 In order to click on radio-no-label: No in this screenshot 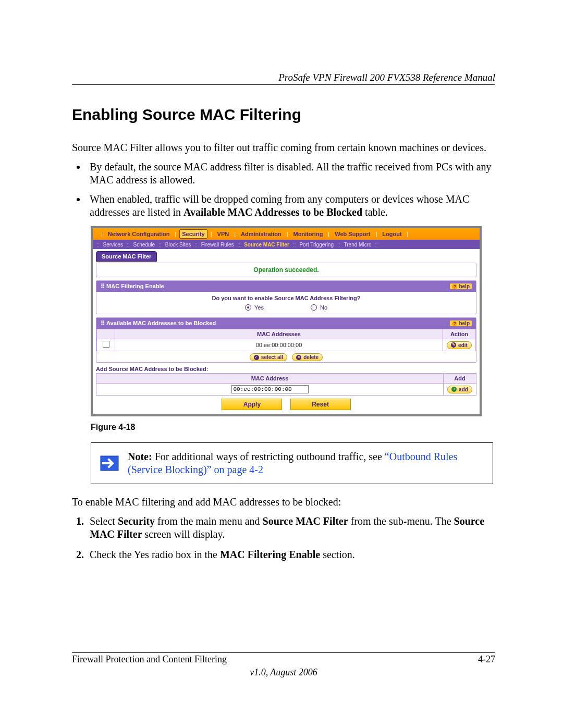, I will do `click(324, 307)`.